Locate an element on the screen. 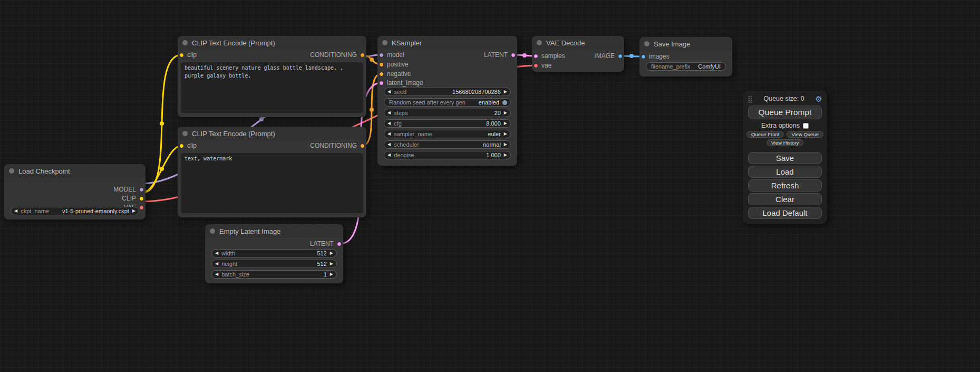  height-widget: ◀ height 512 ▶ is located at coordinates (274, 264).